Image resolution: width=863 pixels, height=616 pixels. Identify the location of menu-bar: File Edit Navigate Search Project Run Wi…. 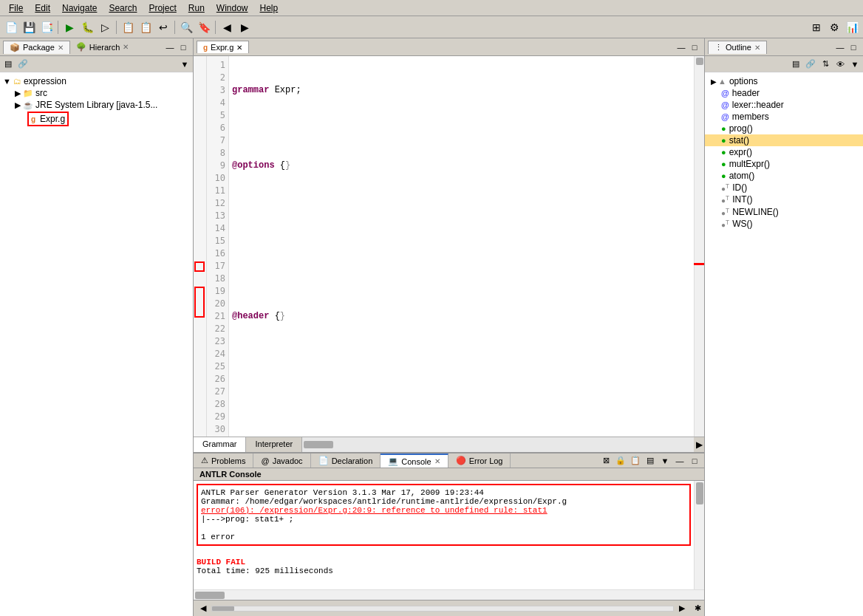
(432, 8).